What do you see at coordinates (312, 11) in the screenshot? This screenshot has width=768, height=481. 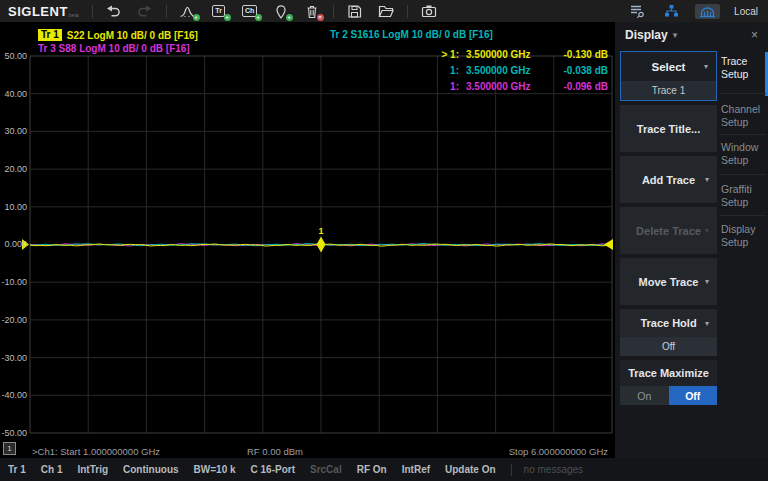 I see `delete-icon: ×` at bounding box center [312, 11].